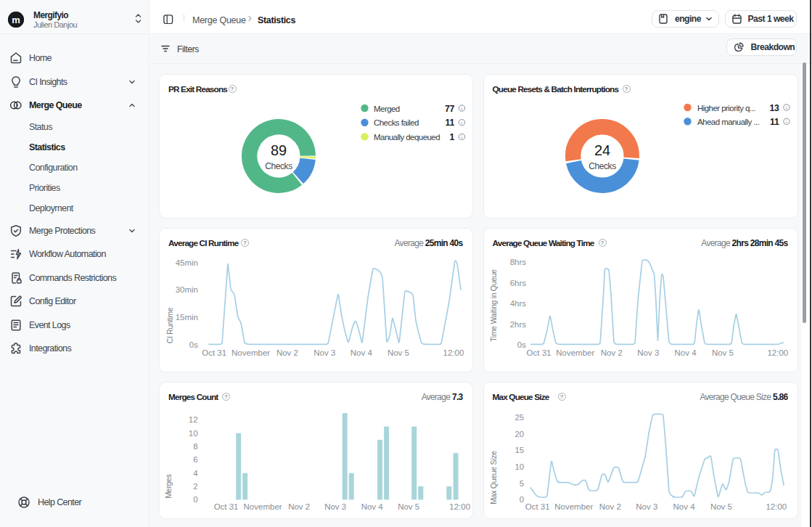 Image resolution: width=812 pixels, height=527 pixels. What do you see at coordinates (520, 417) in the screenshot?
I see `svg-text: 25` at bounding box center [520, 417].